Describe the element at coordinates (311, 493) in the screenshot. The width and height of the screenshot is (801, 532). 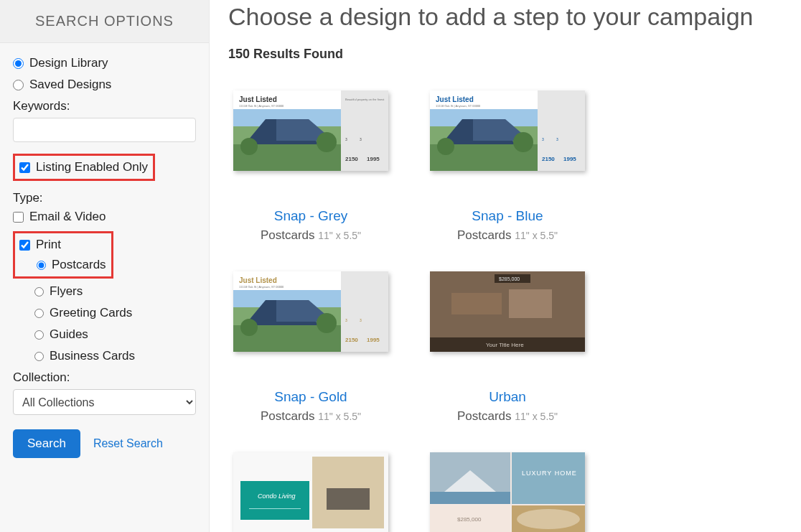
I see `card-thumbnail: Condo Living` at that location.